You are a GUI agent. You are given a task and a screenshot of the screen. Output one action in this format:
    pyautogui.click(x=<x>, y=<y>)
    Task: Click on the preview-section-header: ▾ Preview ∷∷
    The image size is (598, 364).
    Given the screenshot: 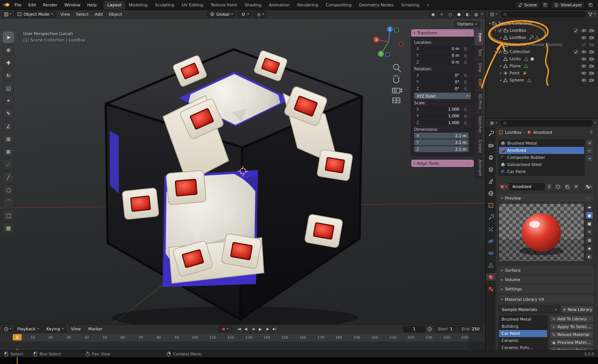 What is the action you would take?
    pyautogui.click(x=546, y=198)
    